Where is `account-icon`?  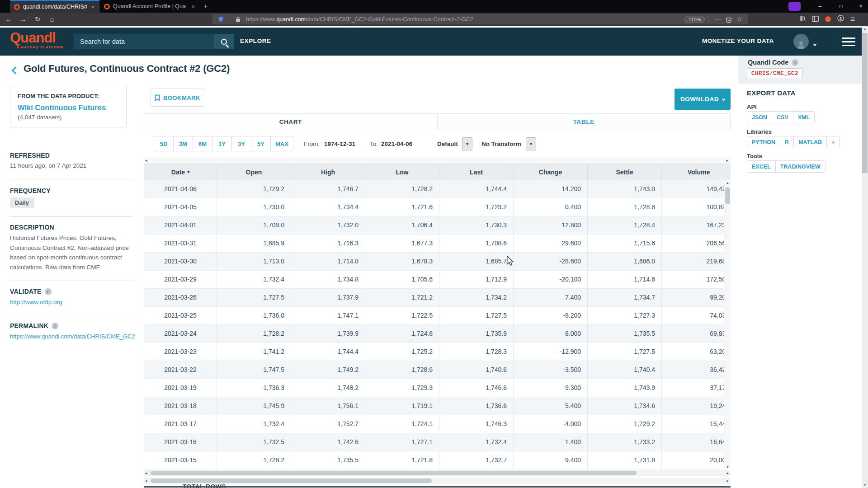
account-icon is located at coordinates (841, 19).